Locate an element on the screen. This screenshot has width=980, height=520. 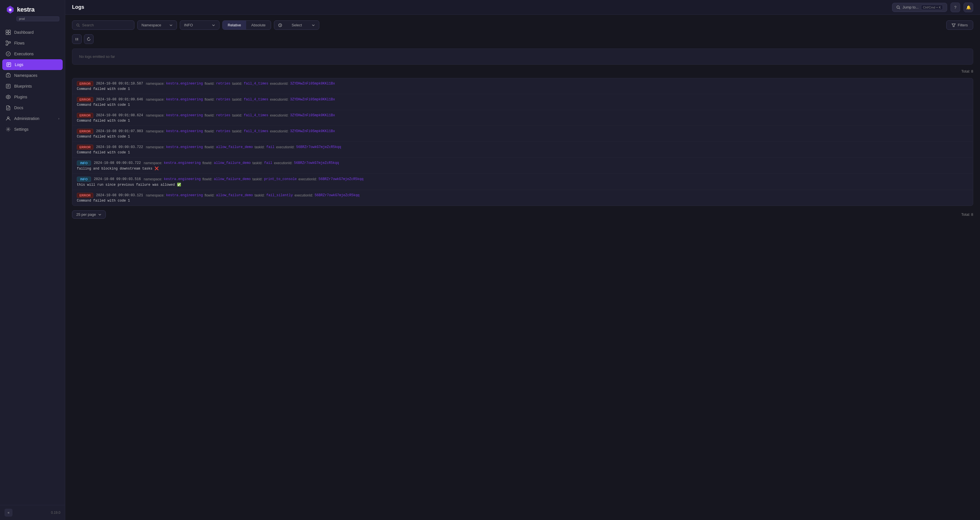
log-row: ERROR 2024-10-08 09:01:09.646 namespace:… is located at coordinates (523, 102).